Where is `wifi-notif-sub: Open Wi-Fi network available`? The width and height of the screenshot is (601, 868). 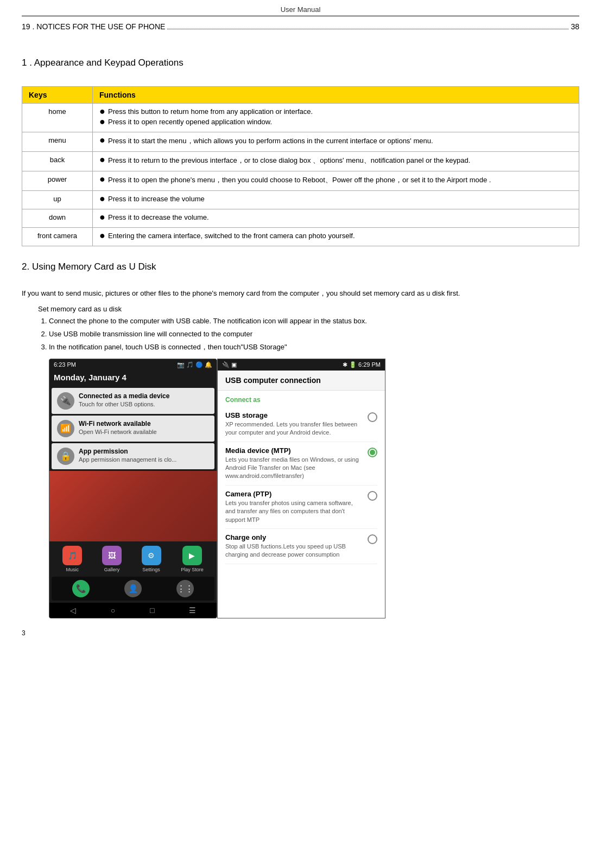 wifi-notif-sub: Open Wi-Fi network available is located at coordinates (118, 432).